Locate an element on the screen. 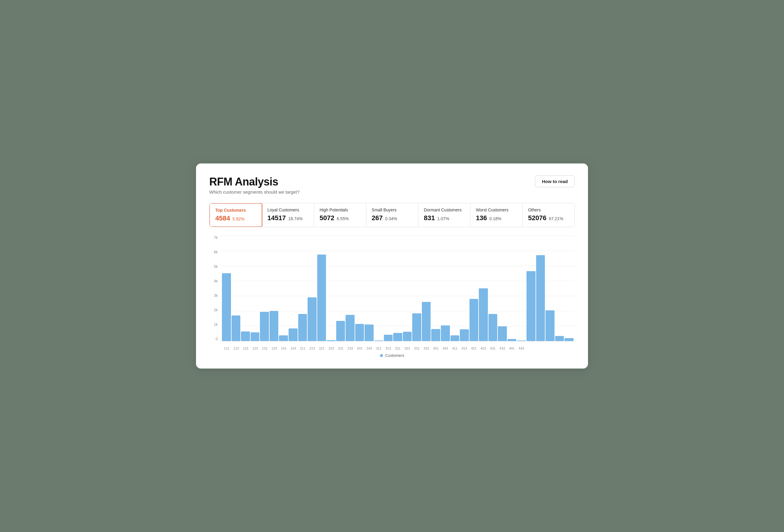 The image size is (784, 532). segment-label: Top Customers is located at coordinates (236, 210).